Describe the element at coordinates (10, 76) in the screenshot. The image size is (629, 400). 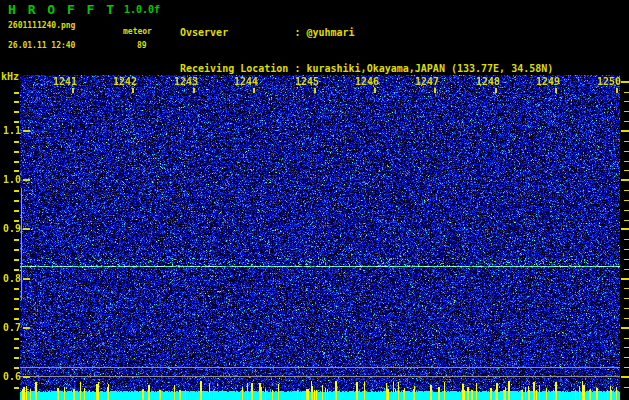
I see `freq-axis-unit-label: kHz` at that location.